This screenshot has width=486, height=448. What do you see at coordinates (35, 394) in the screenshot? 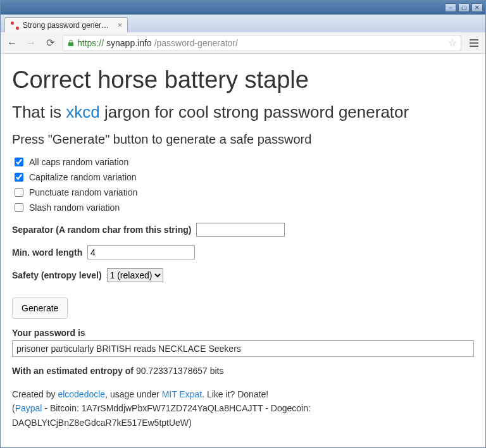
I see `footer-created-by: Created by` at bounding box center [35, 394].